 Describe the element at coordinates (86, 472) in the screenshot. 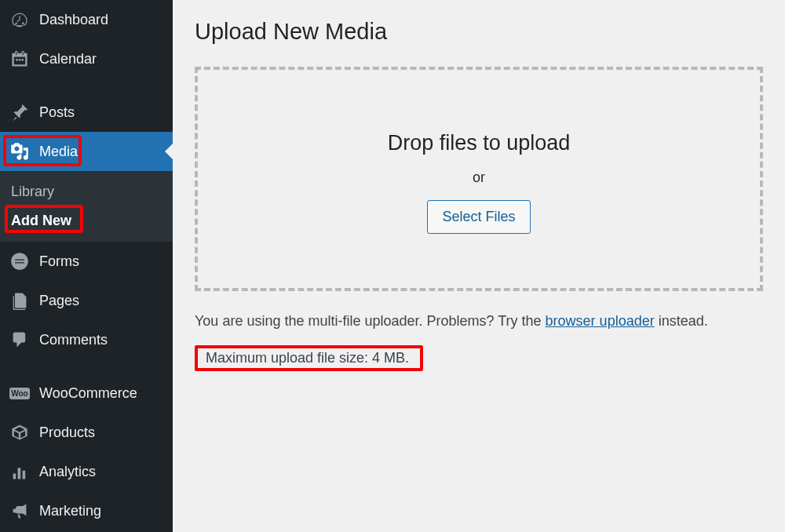

I see `sidebar-item-analytics: Analytics` at that location.